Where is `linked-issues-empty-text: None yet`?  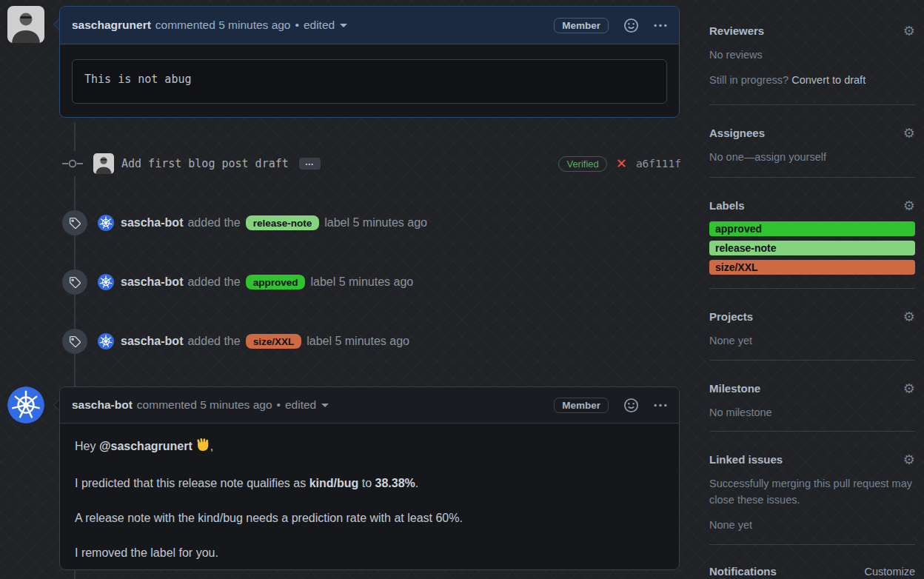
linked-issues-empty-text: None yet is located at coordinates (812, 525).